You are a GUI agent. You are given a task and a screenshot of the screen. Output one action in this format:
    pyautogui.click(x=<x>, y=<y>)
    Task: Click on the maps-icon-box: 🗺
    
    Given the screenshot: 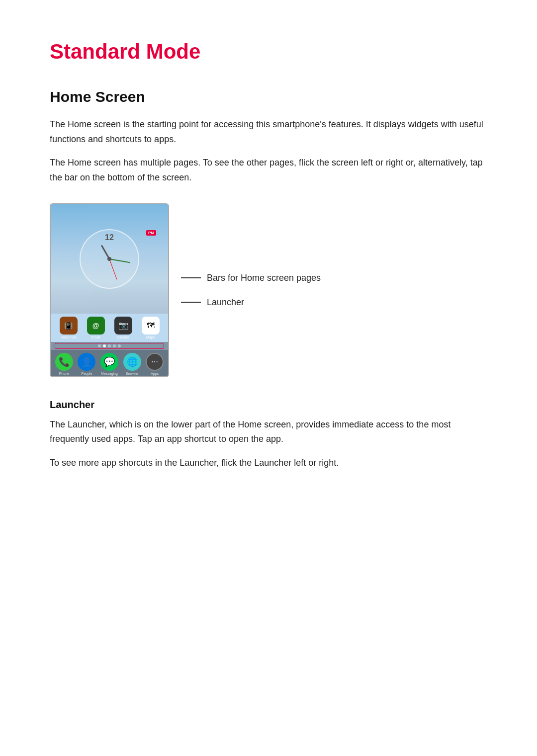 What is the action you would take?
    pyautogui.click(x=151, y=326)
    